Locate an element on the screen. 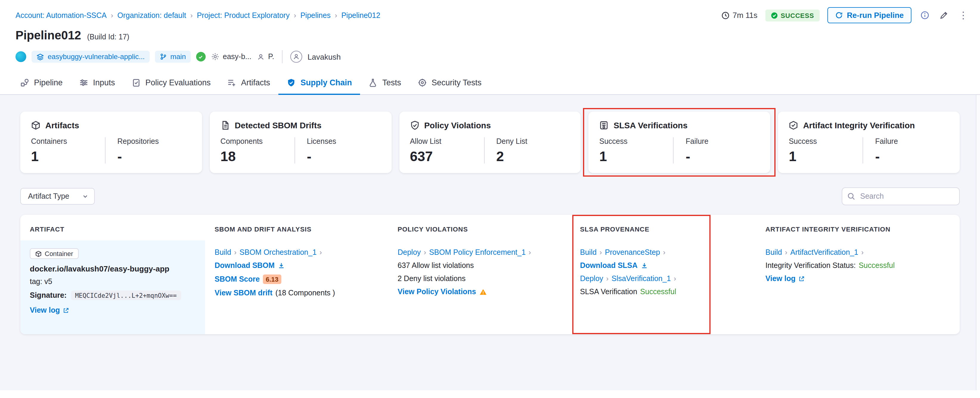 The height and width of the screenshot is (398, 980). stat-value: - is located at coordinates (912, 157).